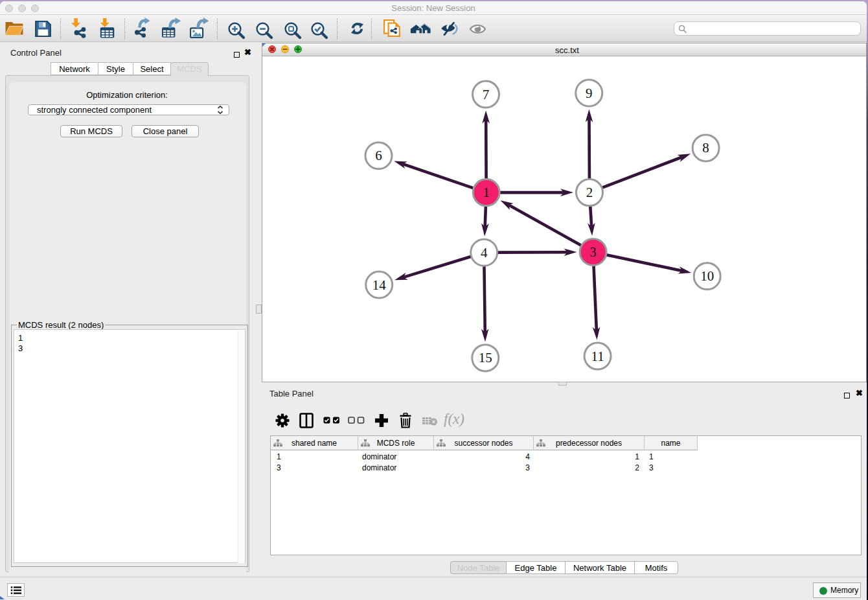 This screenshot has width=868, height=600. Describe the element at coordinates (485, 253) in the screenshot. I see `svg-text: 4` at that location.